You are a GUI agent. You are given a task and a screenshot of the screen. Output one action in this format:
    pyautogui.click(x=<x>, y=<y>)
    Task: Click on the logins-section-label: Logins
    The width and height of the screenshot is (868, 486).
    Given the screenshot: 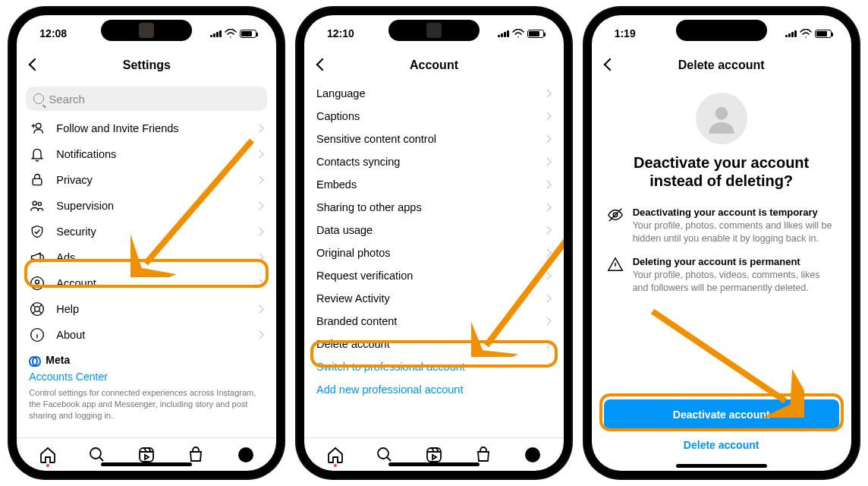 What is the action you would take?
    pyautogui.click(x=146, y=431)
    